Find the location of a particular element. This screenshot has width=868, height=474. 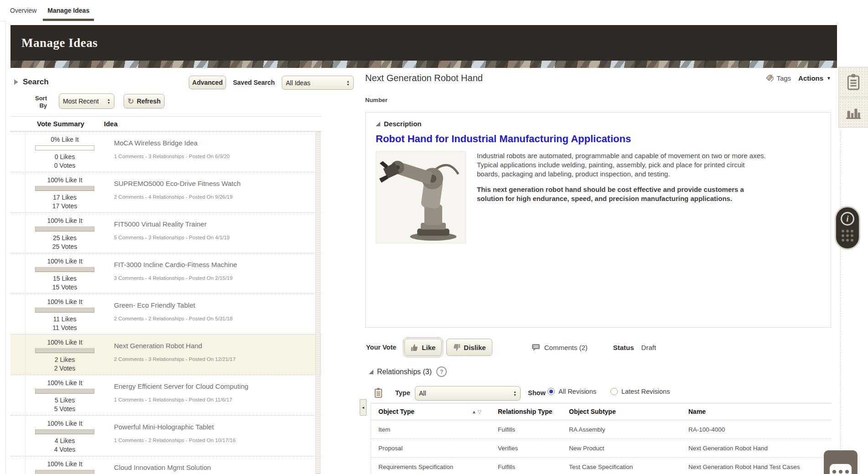

relationship-row: Requirements Specification Fulfills Test… is located at coordinates (601, 466).